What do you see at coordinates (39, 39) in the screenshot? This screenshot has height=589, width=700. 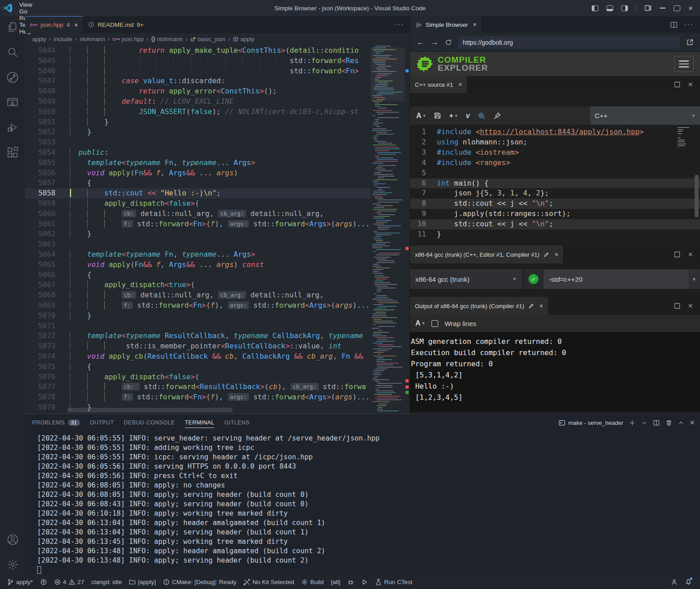 I see `breadcrumb-item-apply: apply` at bounding box center [39, 39].